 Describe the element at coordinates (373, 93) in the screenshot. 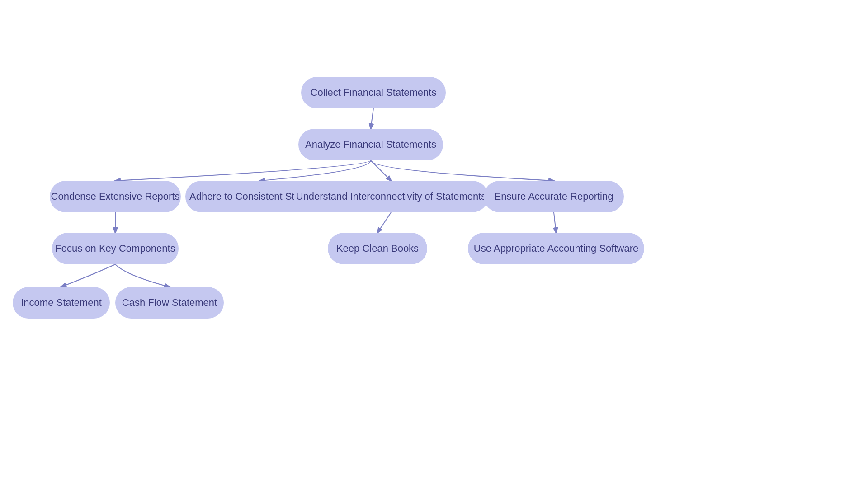

I see `node-collect: Collect Financial Statements` at that location.